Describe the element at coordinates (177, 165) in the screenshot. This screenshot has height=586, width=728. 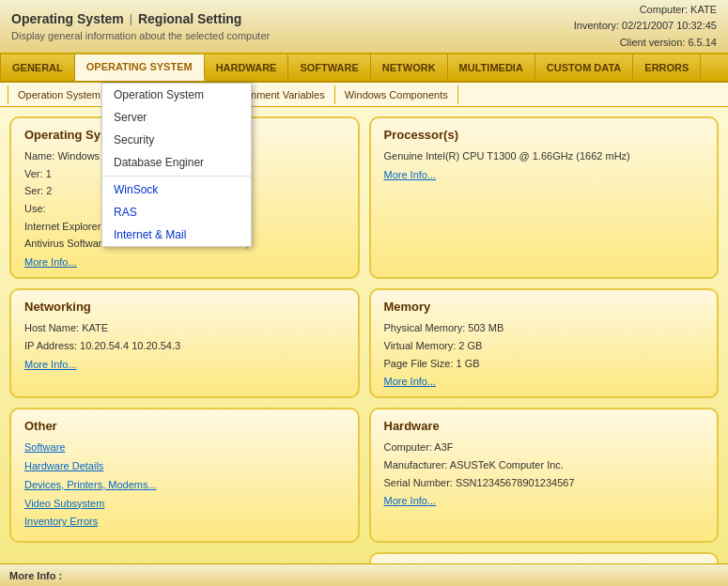
I see `operating-system-dropdown: Operation System Server Security Databas…` at that location.